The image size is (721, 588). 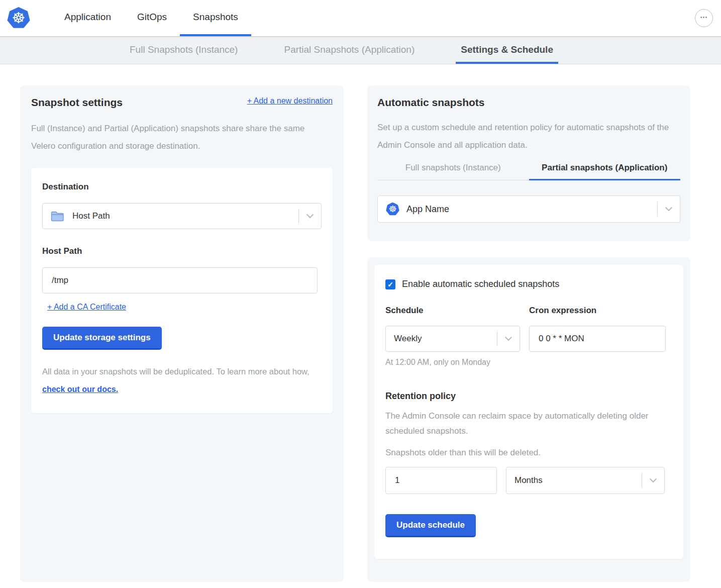 I want to click on app-header: ☸ Application GitOps Snapshots •••, so click(x=361, y=19).